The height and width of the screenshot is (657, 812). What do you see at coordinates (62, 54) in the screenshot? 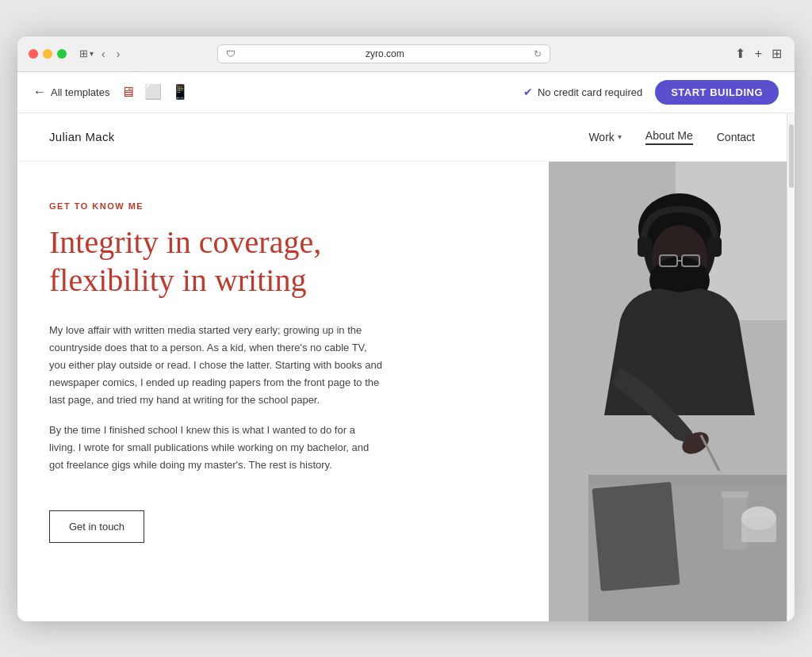
I see `maximize-button` at bounding box center [62, 54].